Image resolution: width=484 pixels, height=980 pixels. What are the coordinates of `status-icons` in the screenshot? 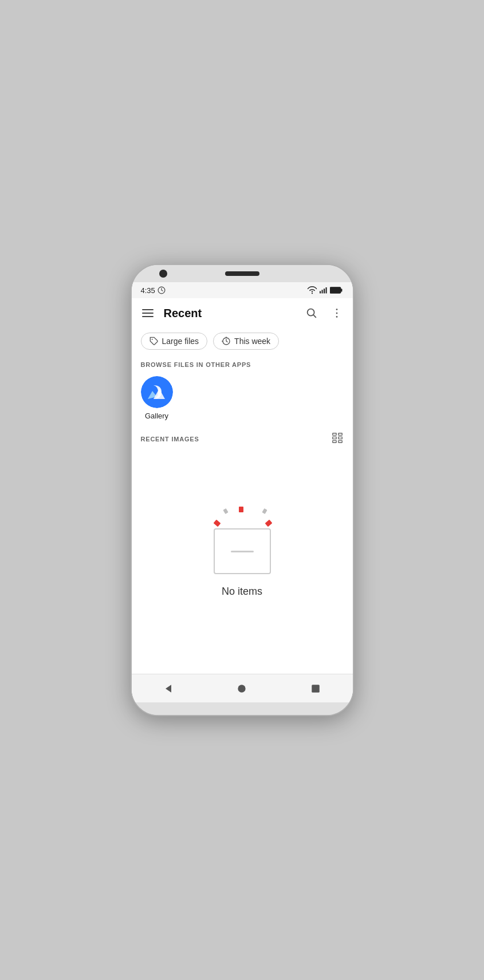 It's located at (325, 290).